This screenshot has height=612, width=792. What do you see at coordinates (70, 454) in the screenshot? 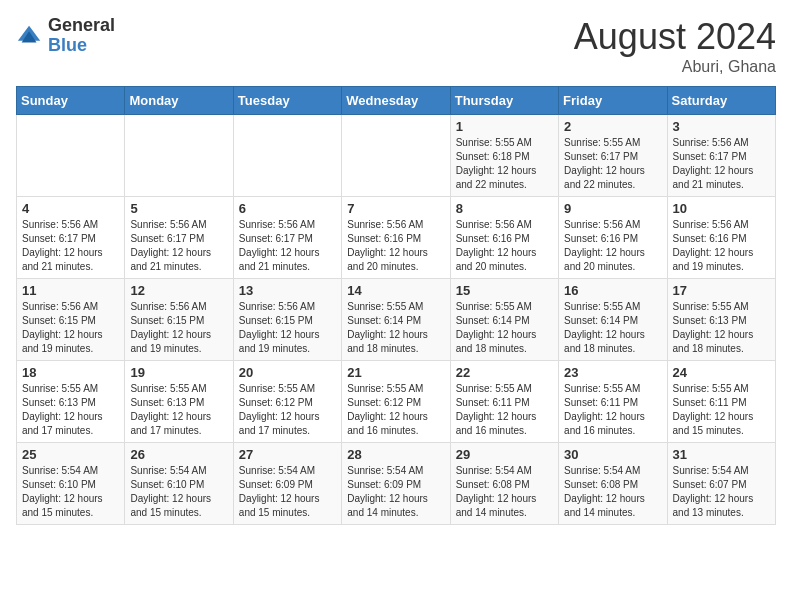
I see `day-number: 25` at bounding box center [70, 454].